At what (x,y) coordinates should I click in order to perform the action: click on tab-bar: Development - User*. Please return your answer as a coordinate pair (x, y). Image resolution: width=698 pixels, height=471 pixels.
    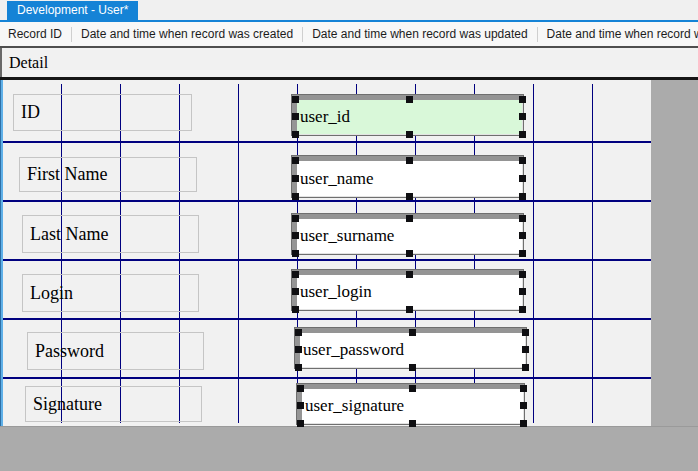
    Looking at the image, I should click on (349, 11).